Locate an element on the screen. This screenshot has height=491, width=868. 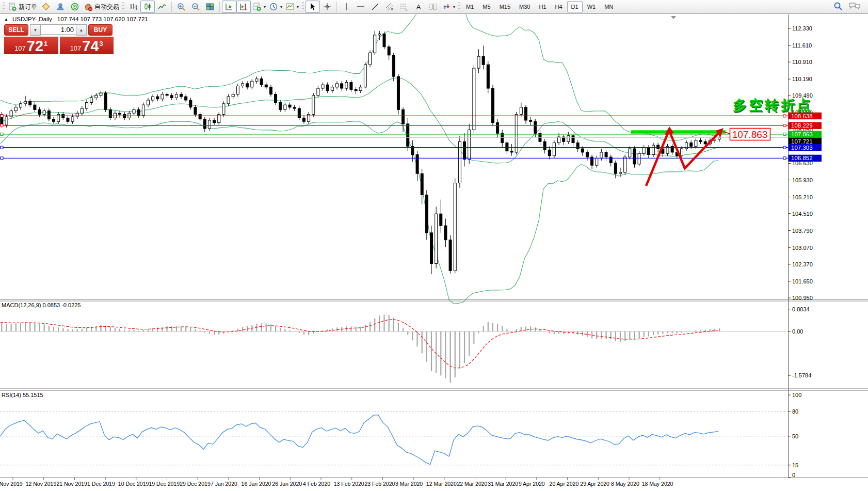
text-label-tool-button: T is located at coordinates (433, 7).